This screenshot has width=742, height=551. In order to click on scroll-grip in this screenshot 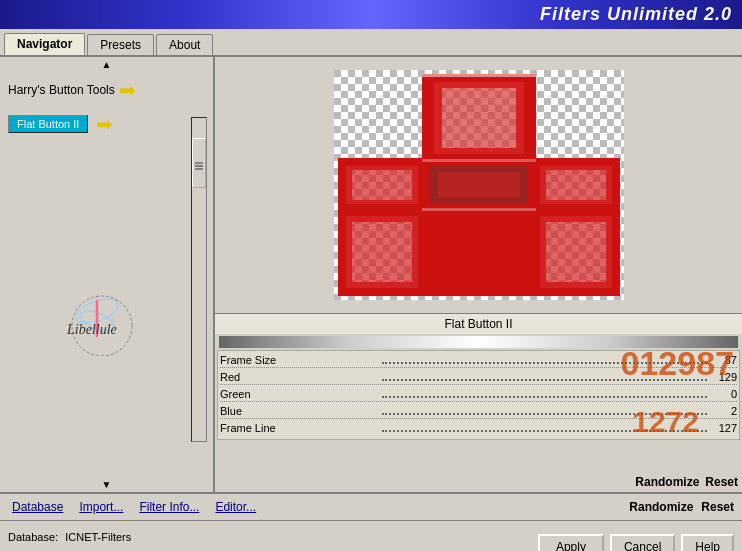, I will do `click(199, 163)`.